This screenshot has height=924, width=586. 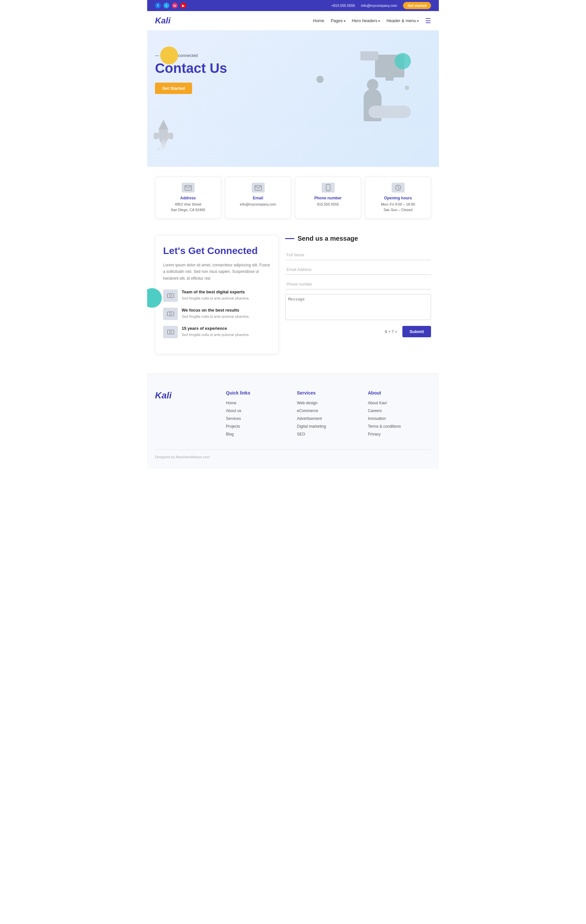 What do you see at coordinates (329, 411) in the screenshot?
I see `footer-link-ecommerce: eCommerce` at bounding box center [329, 411].